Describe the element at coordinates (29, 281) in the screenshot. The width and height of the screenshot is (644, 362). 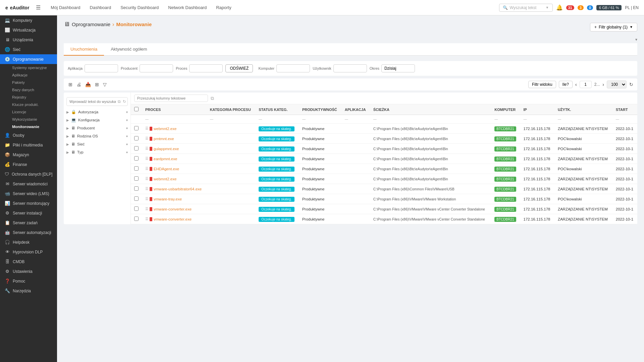
I see `sidebar-item-pomoc: ❓ Pomoc` at that location.